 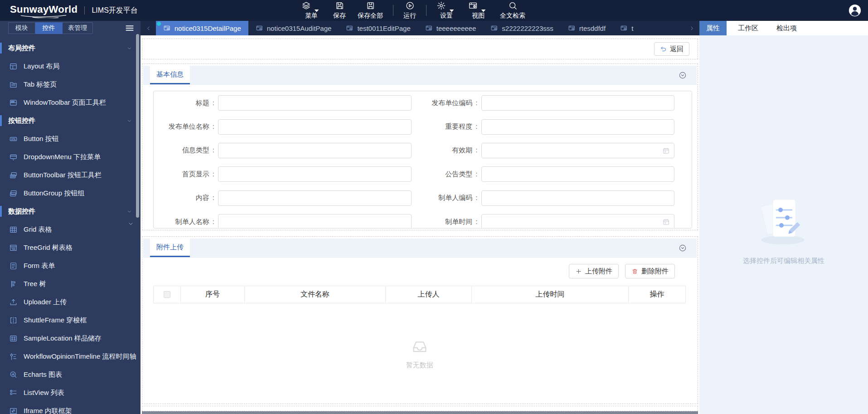 I want to click on control-icon, so click(x=14, y=175).